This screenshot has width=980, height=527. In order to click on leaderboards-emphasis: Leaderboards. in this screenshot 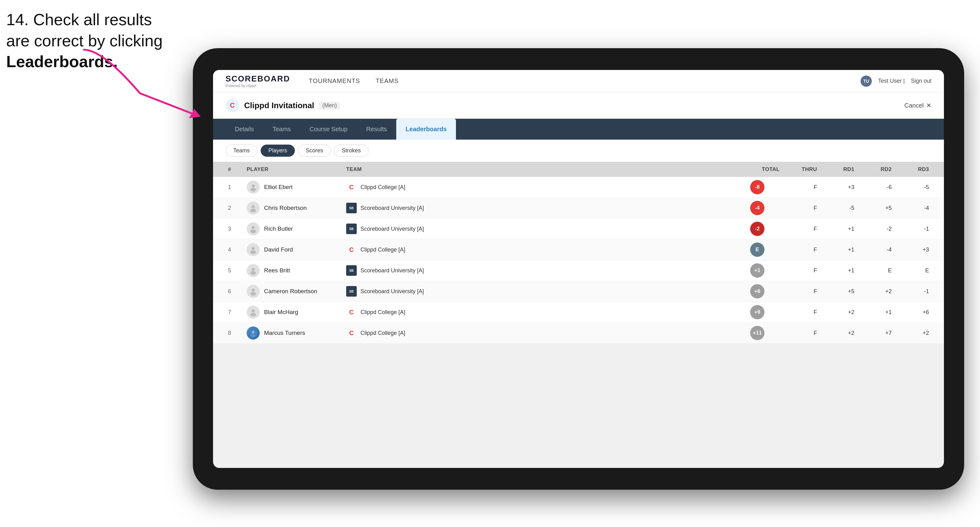, I will do `click(62, 62)`.